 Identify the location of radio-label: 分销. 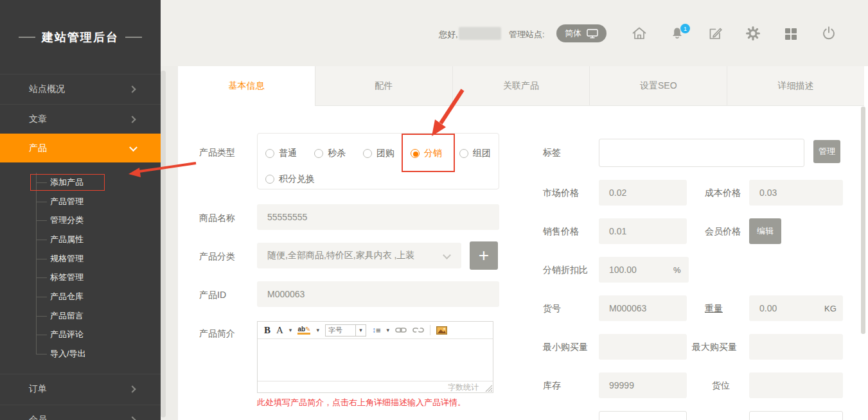
(433, 153).